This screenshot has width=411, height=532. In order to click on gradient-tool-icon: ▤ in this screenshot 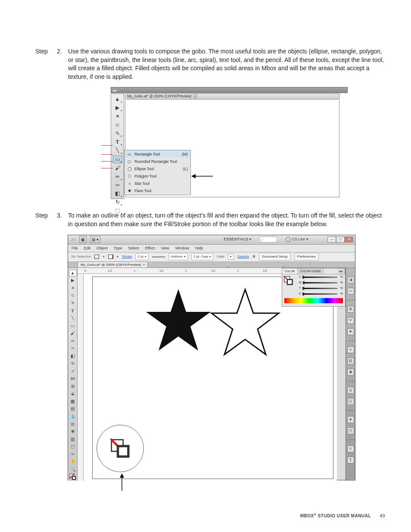, I will do `click(73, 409)`.